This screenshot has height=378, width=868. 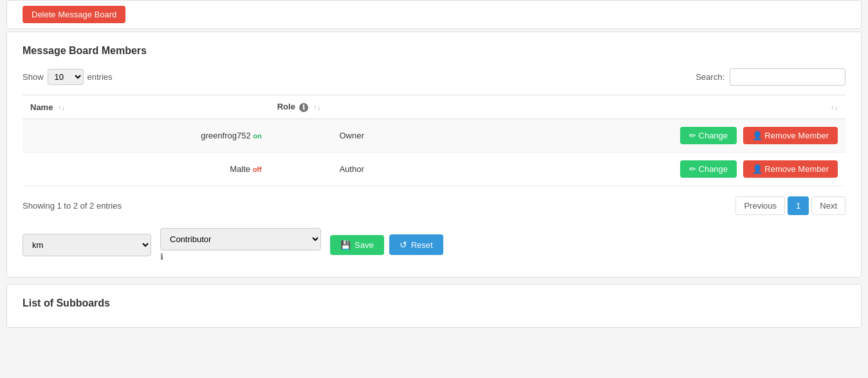 I want to click on role-sort-icon: ↑↓, so click(x=317, y=107).